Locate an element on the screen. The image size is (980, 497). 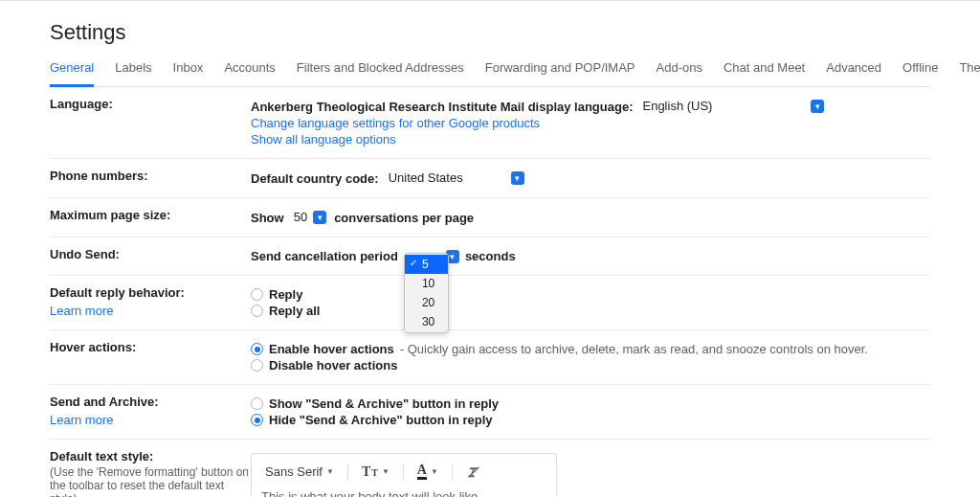
undo-option-20: 20 is located at coordinates (427, 303).